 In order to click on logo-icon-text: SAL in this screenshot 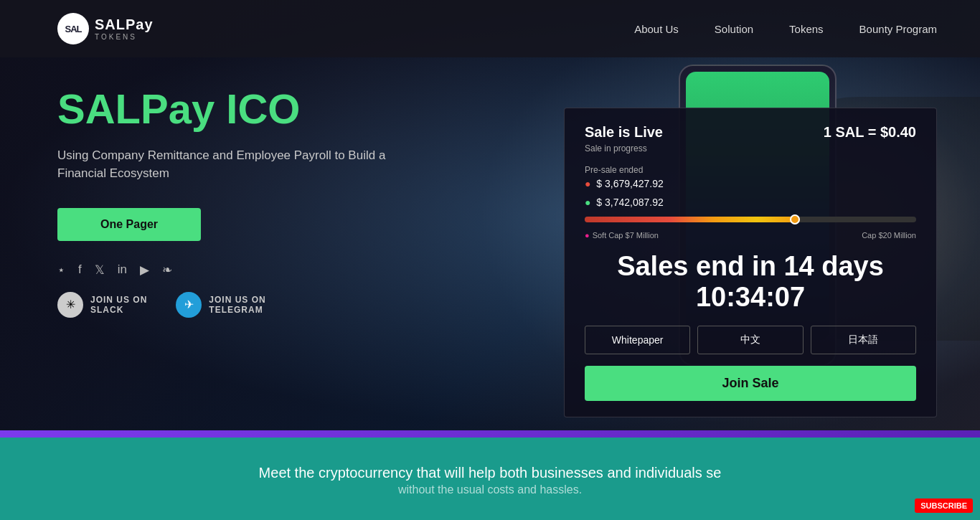, I will do `click(73, 29)`.